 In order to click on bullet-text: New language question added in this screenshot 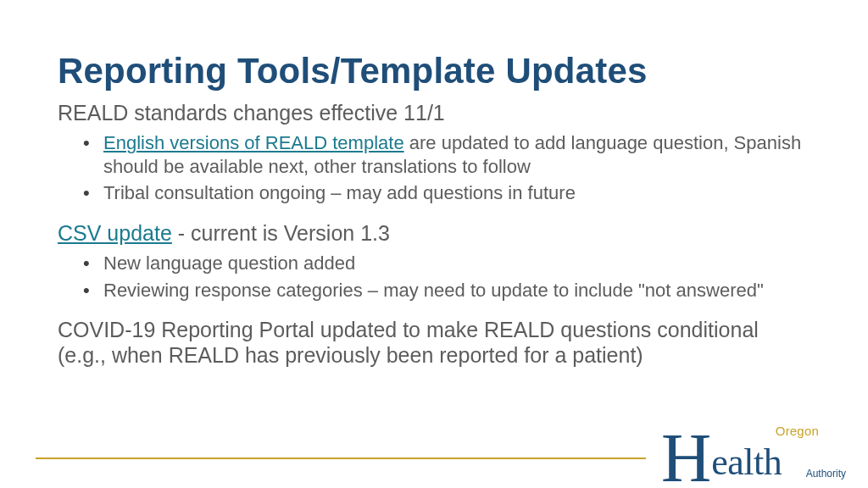, I will do `click(229, 263)`.